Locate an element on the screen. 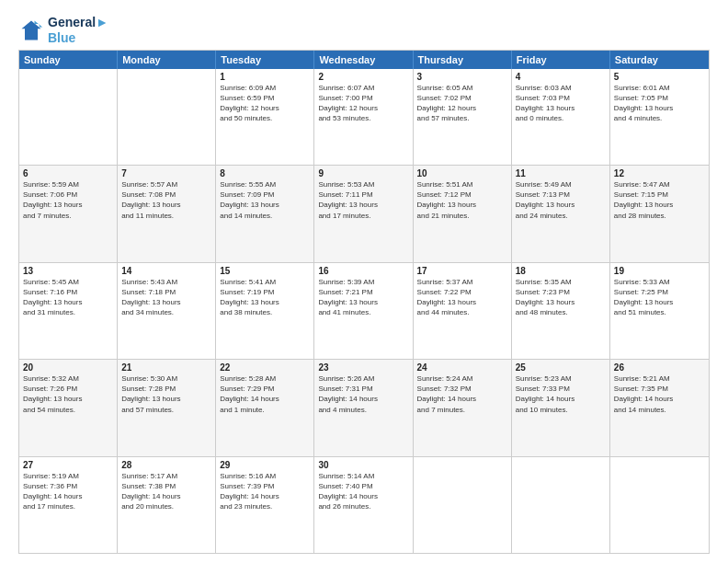 The width and height of the screenshot is (728, 563). day-cell-8: 8Sunrise: 5:55 AM Sunset: 7:09 PM Daylig… is located at coordinates (265, 213).